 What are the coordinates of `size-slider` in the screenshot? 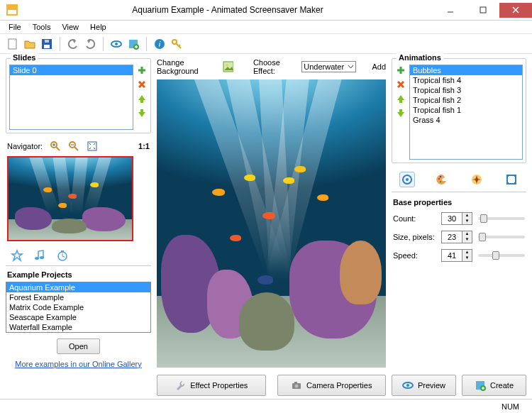 It's located at (501, 237).